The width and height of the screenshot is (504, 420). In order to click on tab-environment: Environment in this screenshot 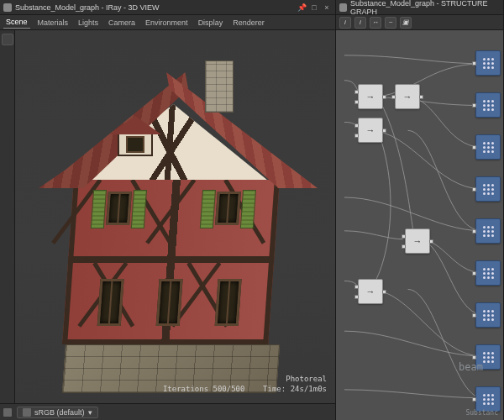, I will do `click(166, 23)`.